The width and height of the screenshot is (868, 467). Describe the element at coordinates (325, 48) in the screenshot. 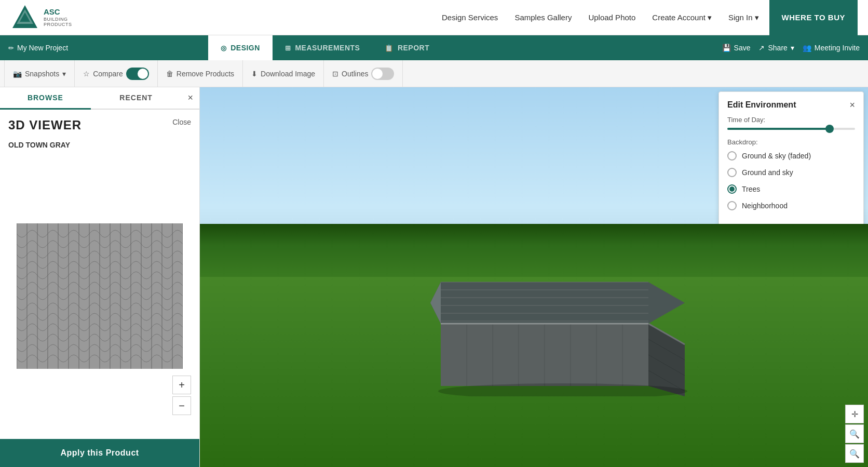

I see `nav-tabs: ◎ DESIGN ⊞ MEASUREMENTS 📋 REPORT` at that location.